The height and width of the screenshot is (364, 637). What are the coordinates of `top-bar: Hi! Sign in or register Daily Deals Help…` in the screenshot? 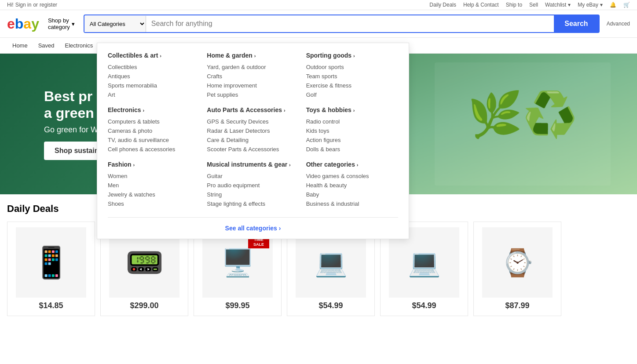 It's located at (318, 5).